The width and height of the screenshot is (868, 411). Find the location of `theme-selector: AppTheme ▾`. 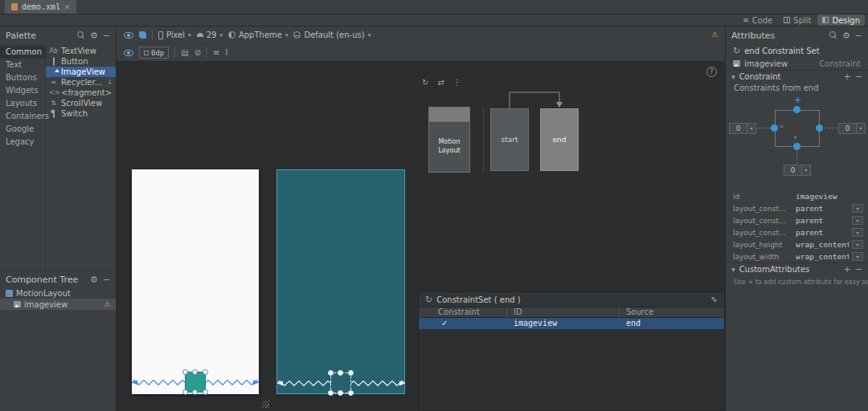

theme-selector: AppTheme ▾ is located at coordinates (259, 35).